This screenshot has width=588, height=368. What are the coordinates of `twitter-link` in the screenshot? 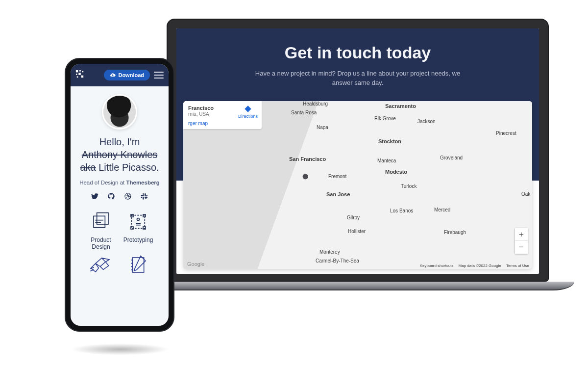 It's located at (95, 197).